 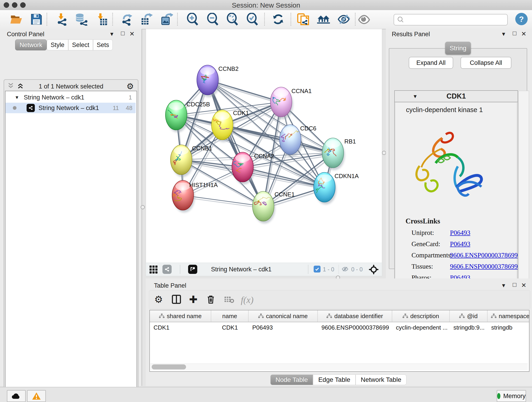 What do you see at coordinates (458, 48) in the screenshot?
I see `tab-string: String` at bounding box center [458, 48].